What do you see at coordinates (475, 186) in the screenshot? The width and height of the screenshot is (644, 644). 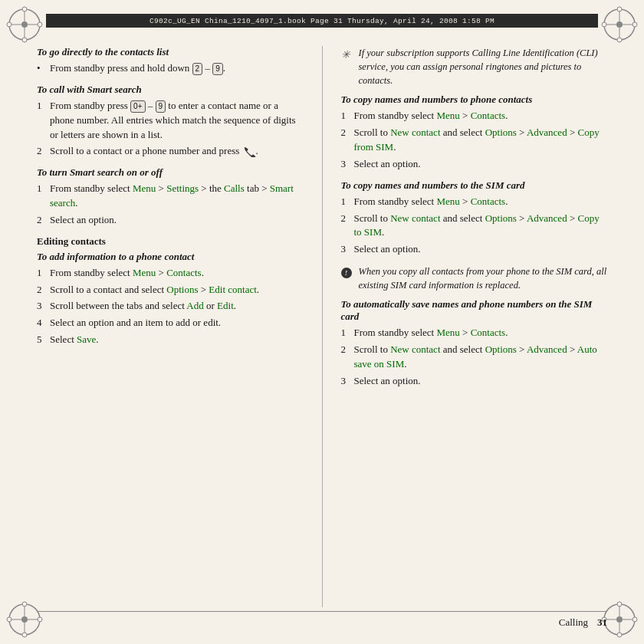 I see `heading-copy-sim: To copy names and numbers to the SIM car…` at bounding box center [475, 186].